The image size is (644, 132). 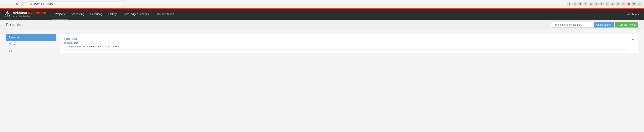 What do you see at coordinates (30, 14) in the screenshot?
I see `brand-text: Azkaban My-Azkaban 3.73.1 My Azkaban` at bounding box center [30, 14].